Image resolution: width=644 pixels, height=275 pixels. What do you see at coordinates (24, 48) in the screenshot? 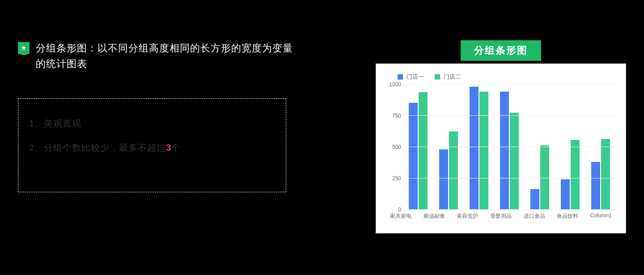
I see `star-icon` at bounding box center [24, 48].